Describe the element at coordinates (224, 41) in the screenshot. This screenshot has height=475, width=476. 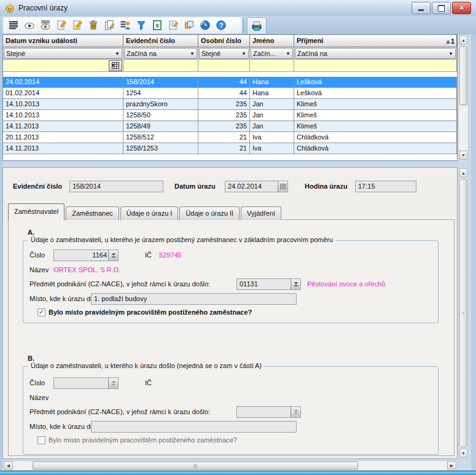
I see `column-header-osobni: Osobní číslo` at that location.